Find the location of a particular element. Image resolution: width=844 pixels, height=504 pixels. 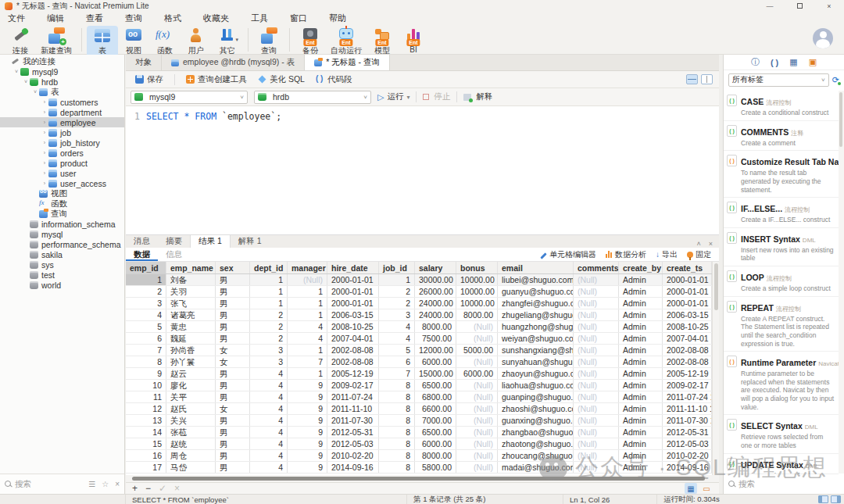

table-row: 6魏延男242007-04-0147500.00(Null)weiyan@shu… is located at coordinates (419, 339).